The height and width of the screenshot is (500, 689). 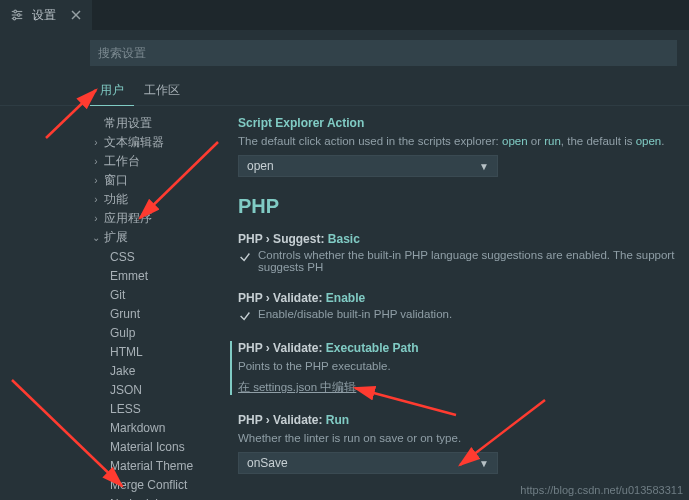 What do you see at coordinates (260, 166) in the screenshot?
I see `select-value: open` at bounding box center [260, 166].